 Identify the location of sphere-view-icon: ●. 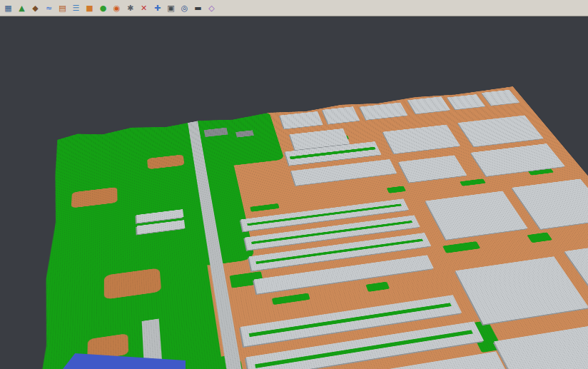
(103, 9).